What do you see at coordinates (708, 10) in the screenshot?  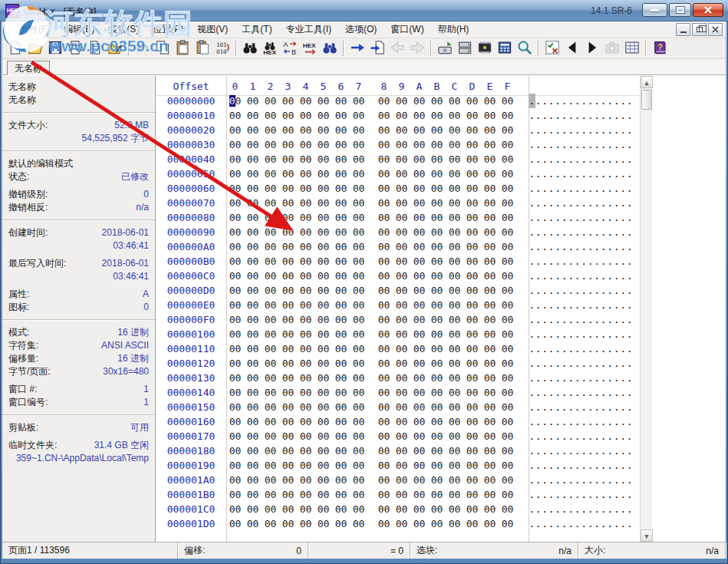 I see `close-button` at bounding box center [708, 10].